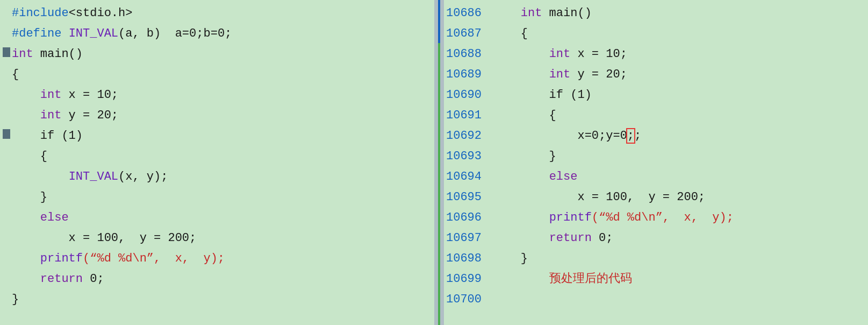 The height and width of the screenshot is (325, 868). What do you see at coordinates (680, 177) in the screenshot?
I see `code-content: else` at bounding box center [680, 177].